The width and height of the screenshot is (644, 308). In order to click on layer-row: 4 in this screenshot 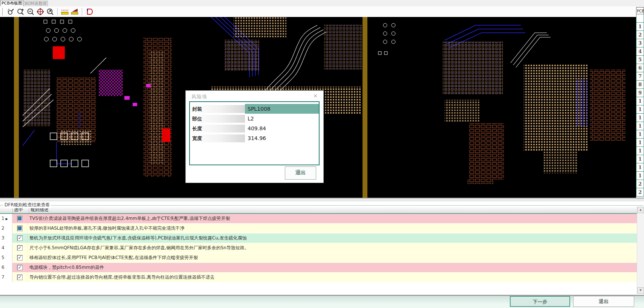, I will do `click(640, 52)`.